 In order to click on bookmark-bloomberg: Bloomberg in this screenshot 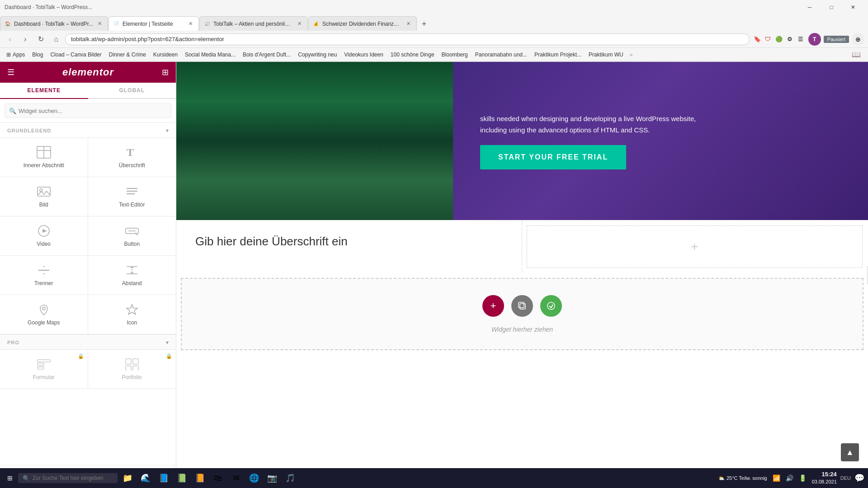, I will do `click(455, 55)`.